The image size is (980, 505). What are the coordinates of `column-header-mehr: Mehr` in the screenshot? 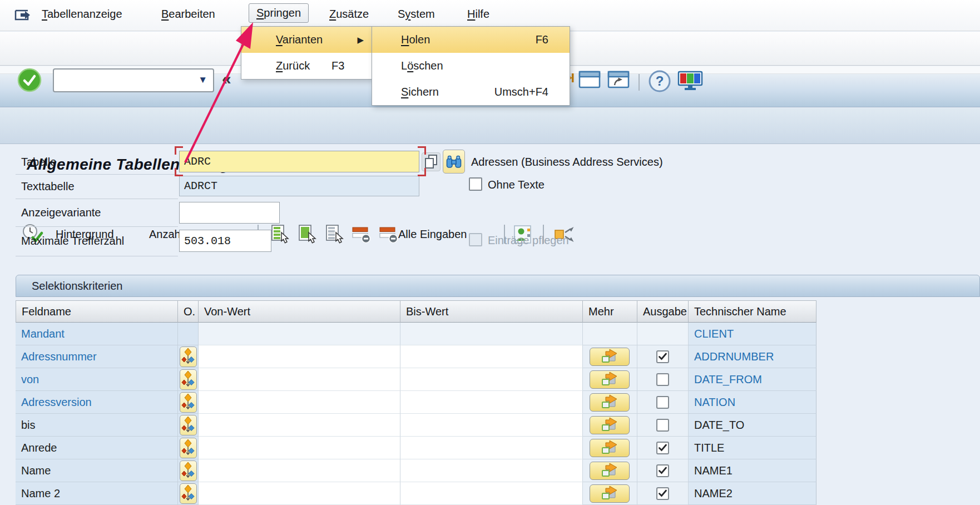 It's located at (610, 311).